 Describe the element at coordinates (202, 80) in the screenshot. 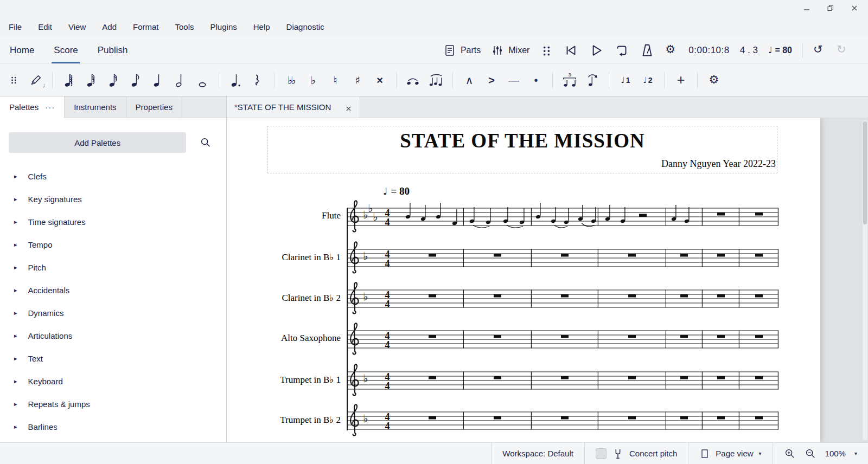

I see `note-whole-button` at that location.